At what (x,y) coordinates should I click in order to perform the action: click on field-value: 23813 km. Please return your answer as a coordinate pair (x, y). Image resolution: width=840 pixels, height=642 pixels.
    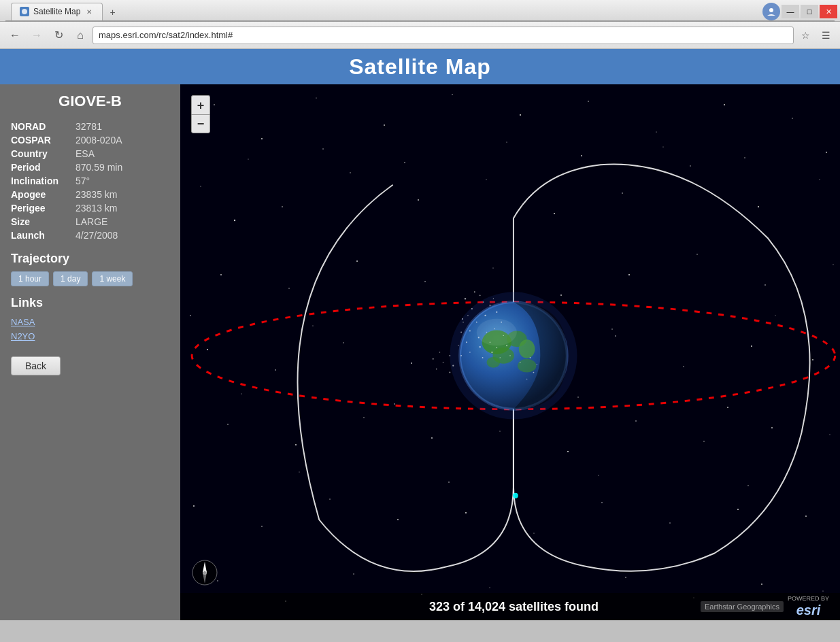
    Looking at the image, I should click on (122, 208).